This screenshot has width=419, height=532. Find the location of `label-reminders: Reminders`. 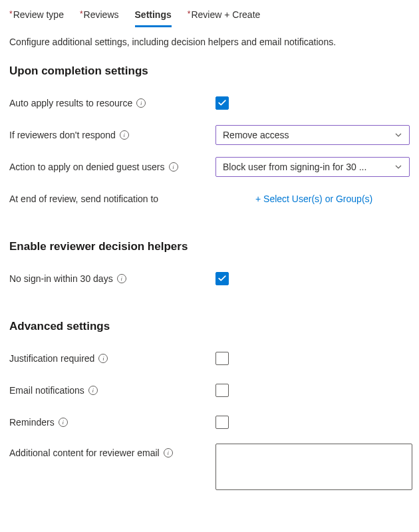

label-reminders: Reminders is located at coordinates (32, 422).